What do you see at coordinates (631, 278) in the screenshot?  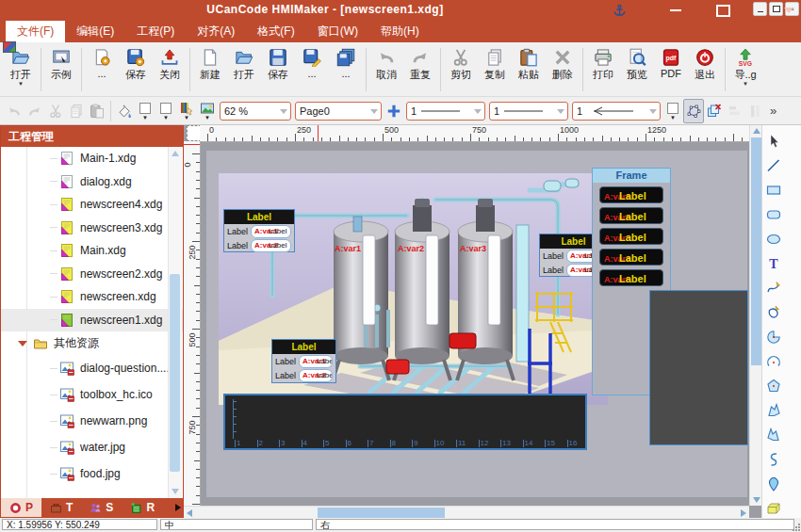 I see `frame-label-button: A:var5Label` at bounding box center [631, 278].